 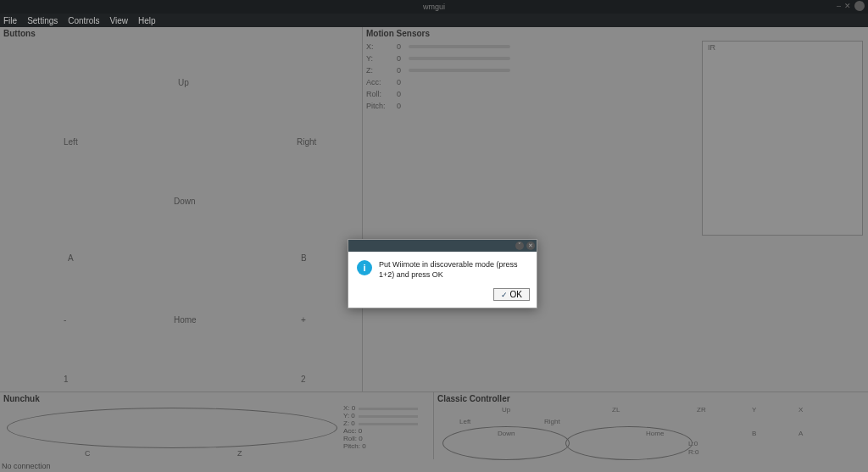 What do you see at coordinates (839, 6) in the screenshot?
I see `minimize-icon: –` at bounding box center [839, 6].